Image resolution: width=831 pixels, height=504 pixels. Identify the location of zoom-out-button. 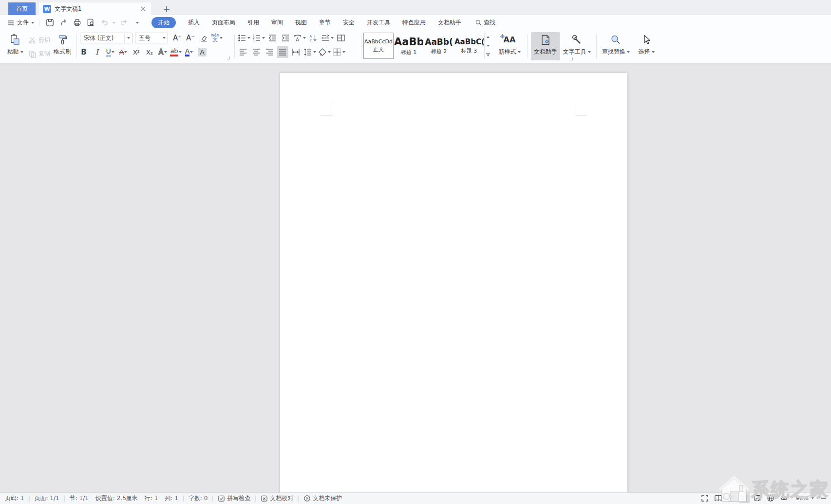
(824, 498).